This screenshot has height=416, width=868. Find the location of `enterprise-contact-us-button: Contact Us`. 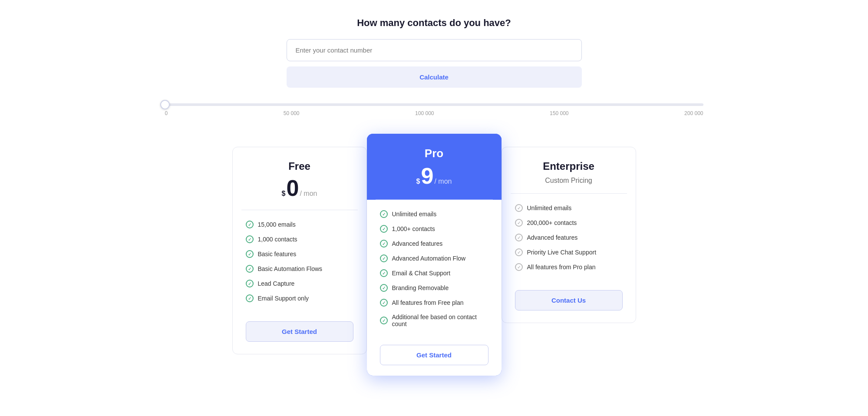

enterprise-contact-us-button: Contact Us is located at coordinates (569, 300).